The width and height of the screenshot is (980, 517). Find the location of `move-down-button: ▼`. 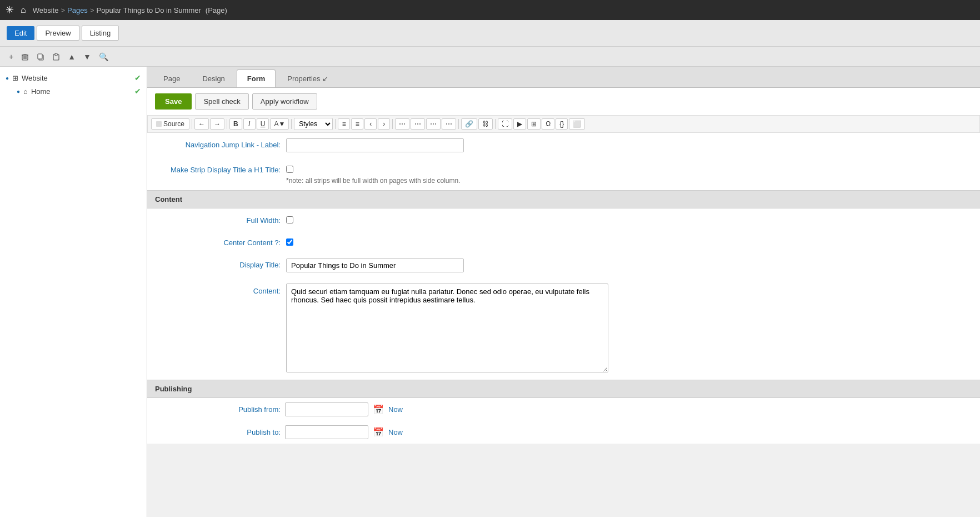

move-down-button: ▼ is located at coordinates (87, 57).